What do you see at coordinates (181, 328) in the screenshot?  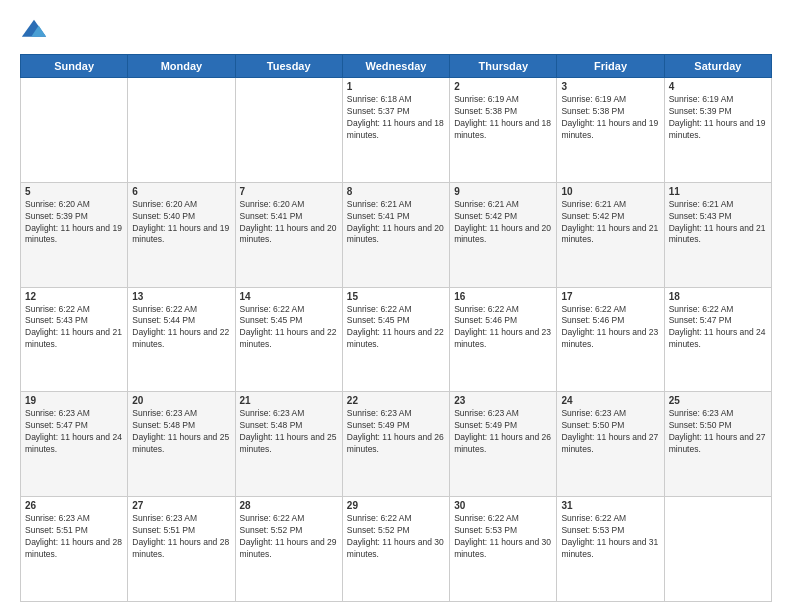 I see `day-info: Sunrise: 6:22 AMSunset: 5:44 PMDaylight:…` at bounding box center [181, 328].